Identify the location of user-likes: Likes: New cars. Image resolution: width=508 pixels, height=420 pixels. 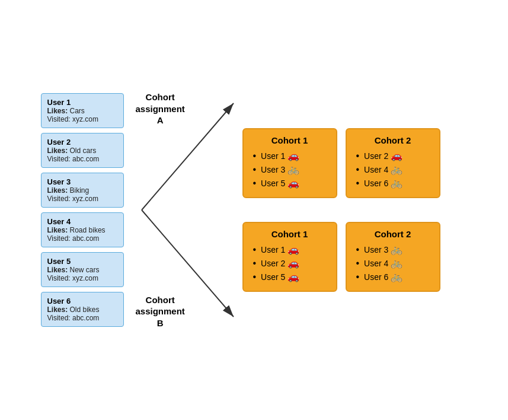
(82, 270).